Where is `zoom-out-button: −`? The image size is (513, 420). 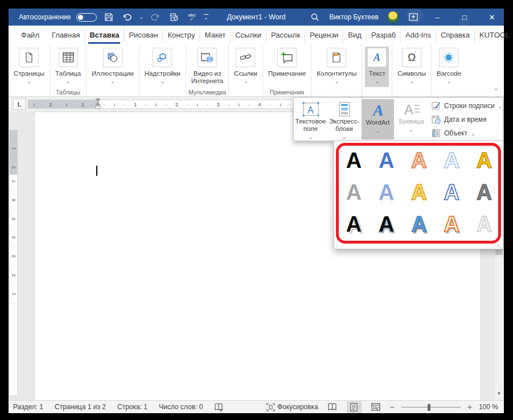
zoom-out-button: − is located at coordinates (392, 407).